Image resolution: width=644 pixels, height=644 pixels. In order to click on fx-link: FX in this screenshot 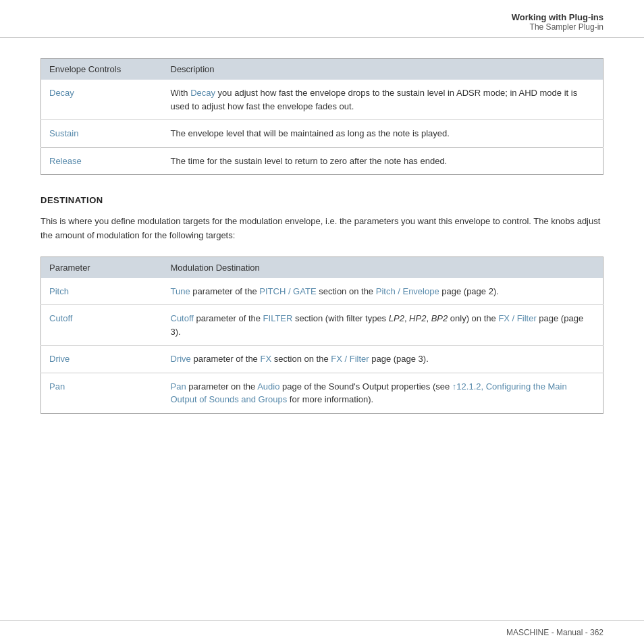, I will do `click(266, 359)`.